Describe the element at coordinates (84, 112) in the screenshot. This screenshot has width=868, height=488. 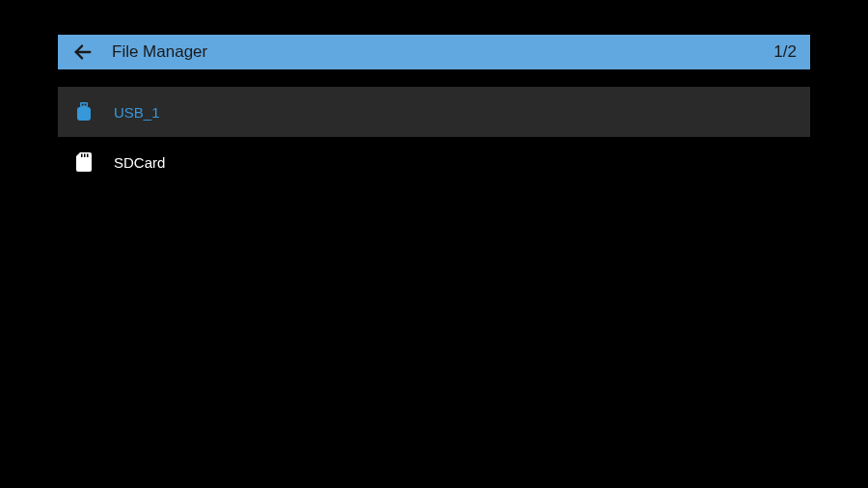
I see `usb-icon` at that location.